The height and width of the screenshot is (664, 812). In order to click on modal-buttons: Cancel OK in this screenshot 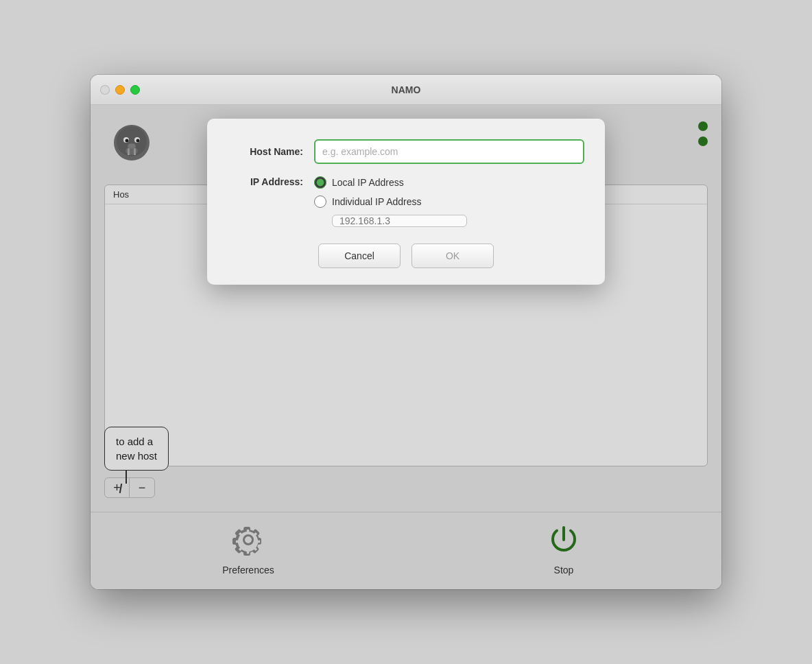, I will do `click(406, 256)`.